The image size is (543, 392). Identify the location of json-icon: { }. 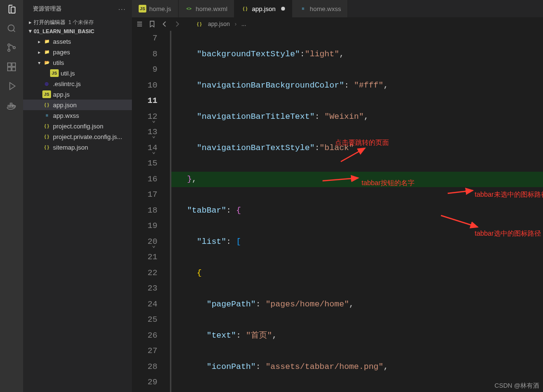
(199, 24).